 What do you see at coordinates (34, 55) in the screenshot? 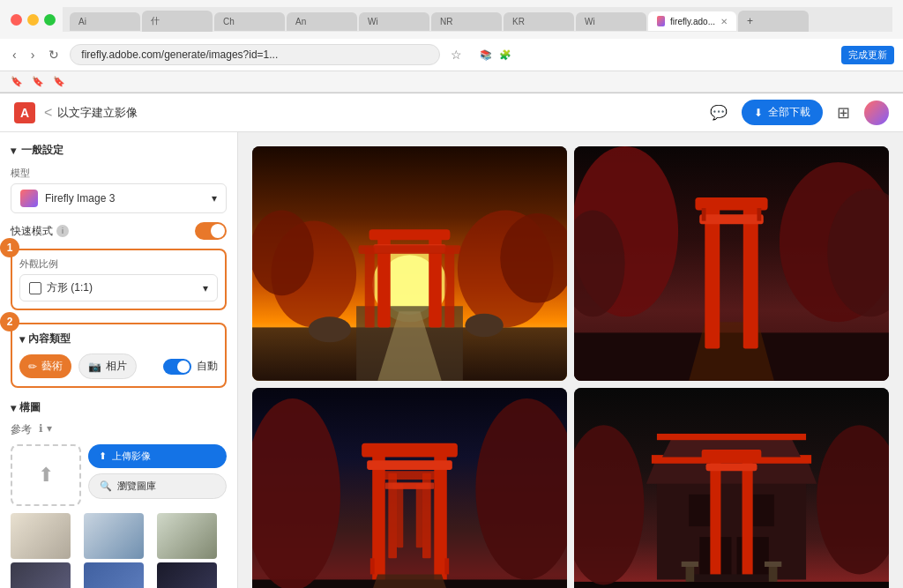
I see `forward-button: ›` at bounding box center [34, 55].